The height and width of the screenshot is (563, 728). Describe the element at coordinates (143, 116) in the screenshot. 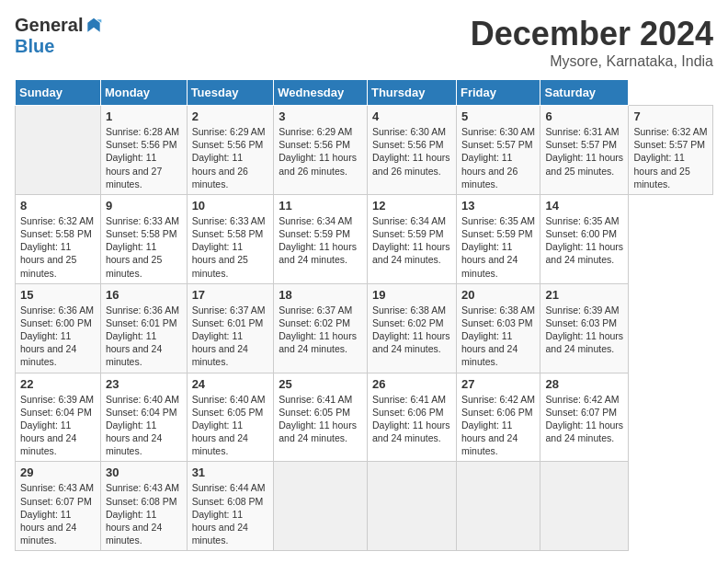

I see `day-number: 1` at that location.